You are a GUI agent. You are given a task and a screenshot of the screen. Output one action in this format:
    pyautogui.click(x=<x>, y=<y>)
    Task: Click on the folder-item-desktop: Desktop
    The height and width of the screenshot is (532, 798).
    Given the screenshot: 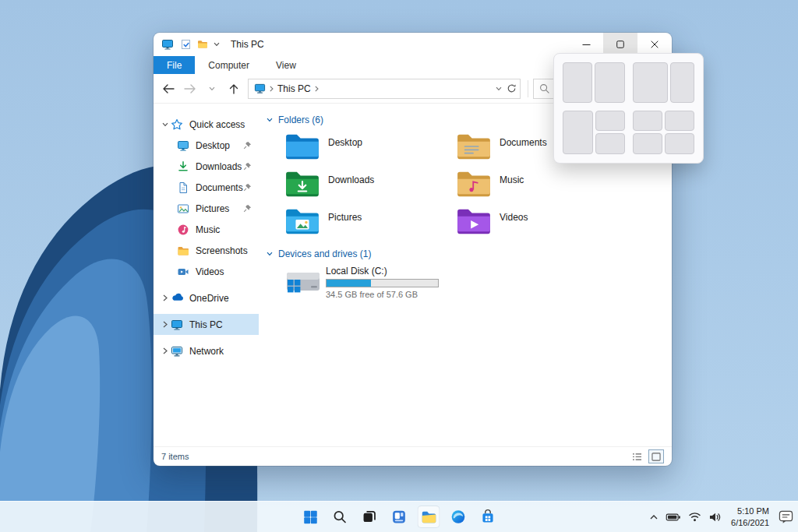 What is the action you would take?
    pyautogui.click(x=370, y=150)
    